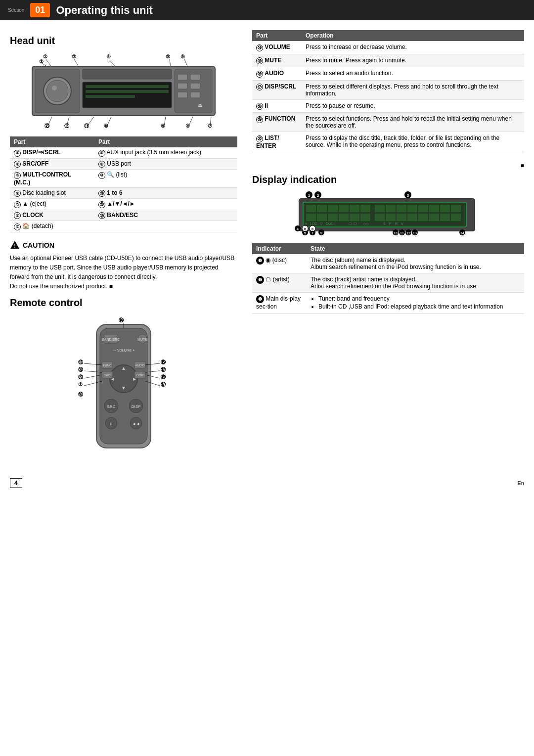 The width and height of the screenshot is (534, 756). What do you see at coordinates (413, 106) in the screenshot?
I see `op-desc-18: Press to pause or resume.` at bounding box center [413, 106].